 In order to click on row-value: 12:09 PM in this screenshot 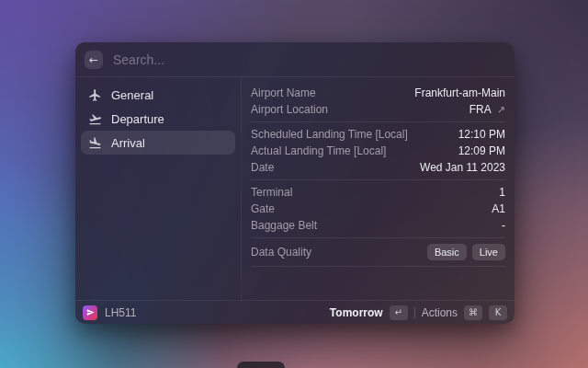, I will do `click(481, 151)`.